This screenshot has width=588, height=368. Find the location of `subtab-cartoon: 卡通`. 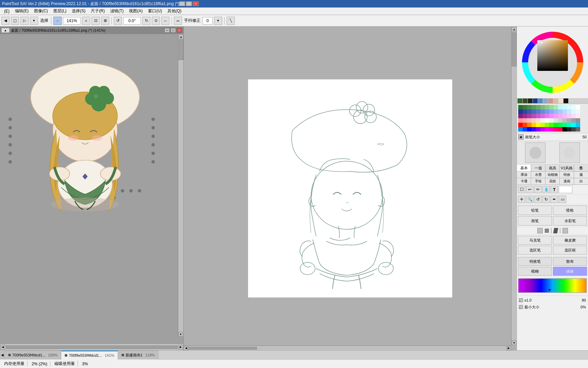

subtab-cartoon: 卡通 is located at coordinates (524, 181).